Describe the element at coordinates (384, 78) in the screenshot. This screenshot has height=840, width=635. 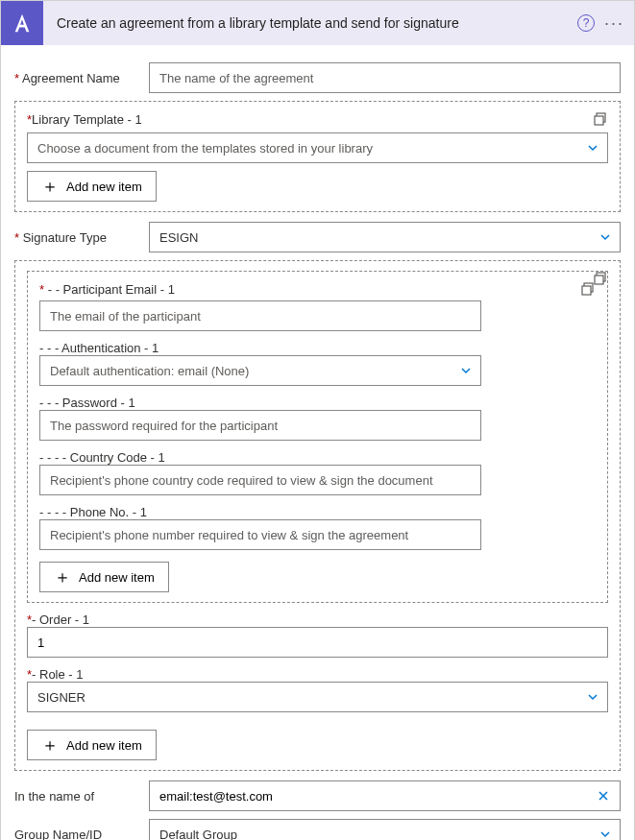
I see `agreement-name-input` at that location.